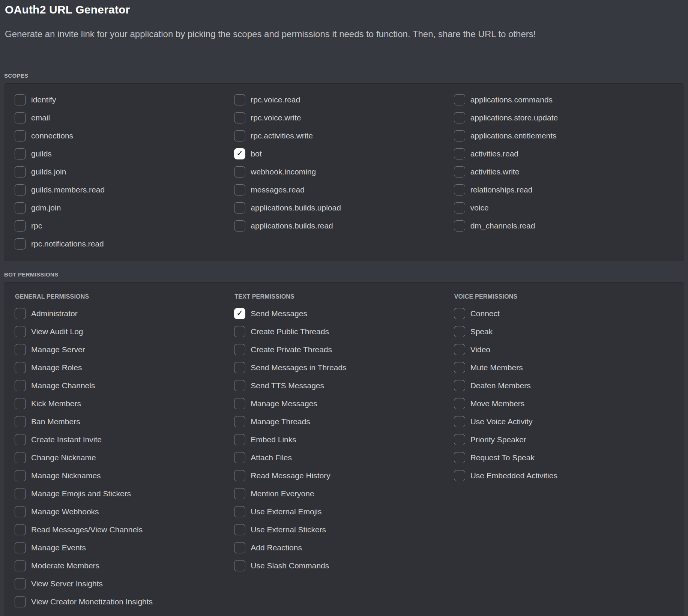  I want to click on perm-general-create-instant-invite-checkbox, so click(20, 440).